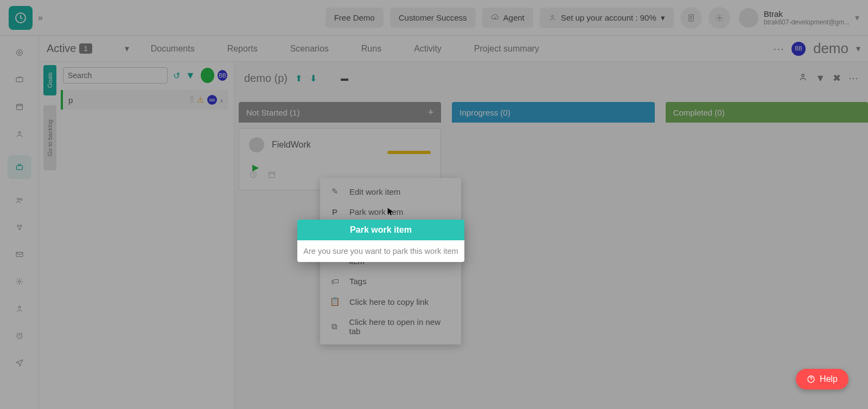 The height and width of the screenshot is (409, 868). Describe the element at coordinates (391, 213) in the screenshot. I see `cursor-icon` at that location.